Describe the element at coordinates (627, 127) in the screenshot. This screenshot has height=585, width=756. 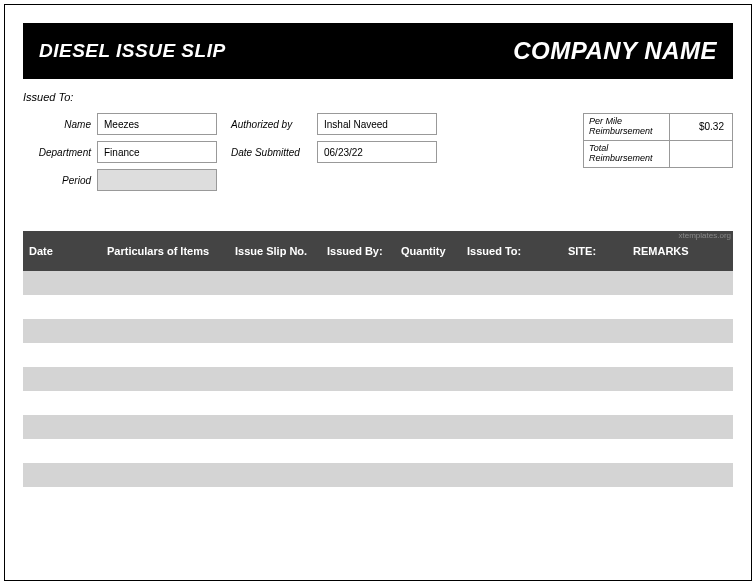
I see `per-mile-label: Per Mile Reimbursement` at that location.